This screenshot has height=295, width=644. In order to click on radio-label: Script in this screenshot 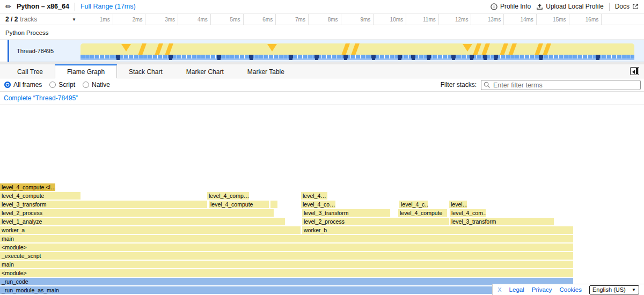, I will do `click(67, 85)`.